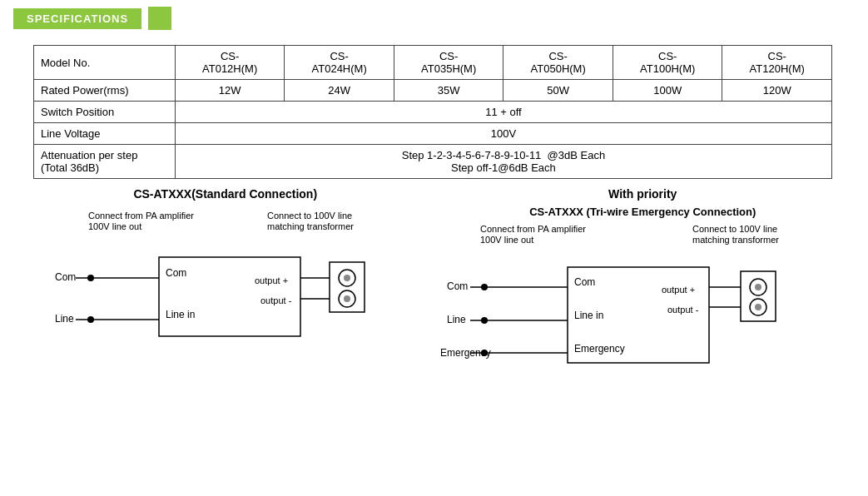 The height and width of the screenshot is (496, 868). I want to click on right-com-label: Com, so click(458, 286).